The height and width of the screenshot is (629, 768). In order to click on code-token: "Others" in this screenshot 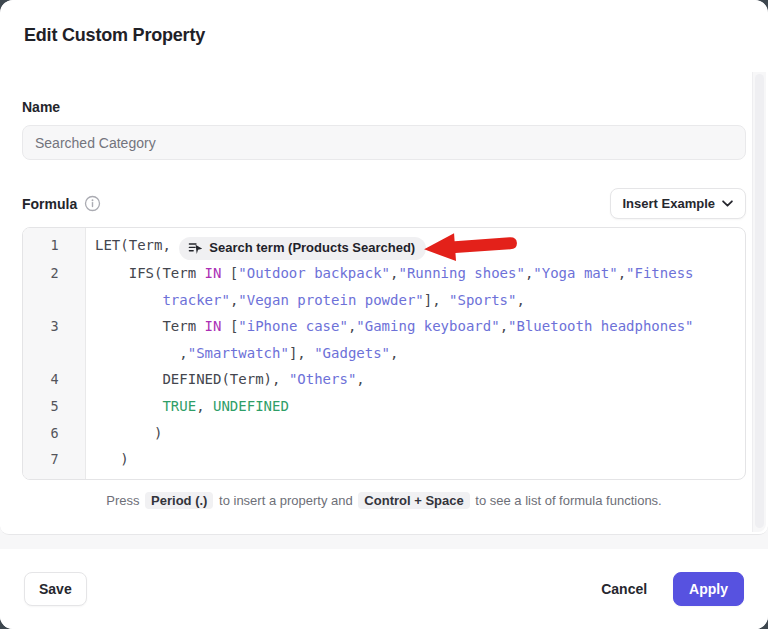, I will do `click(322, 379)`.